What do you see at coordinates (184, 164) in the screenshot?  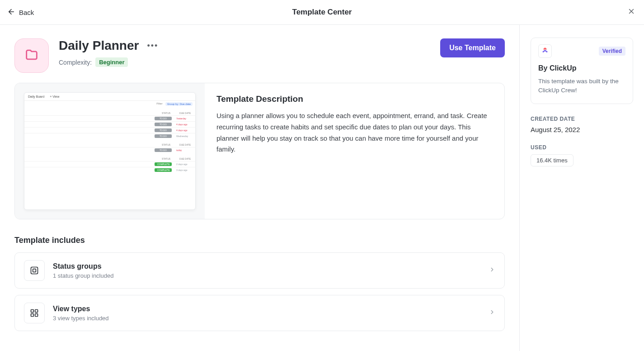 I see `preview-due: 2 days ago` at bounding box center [184, 164].